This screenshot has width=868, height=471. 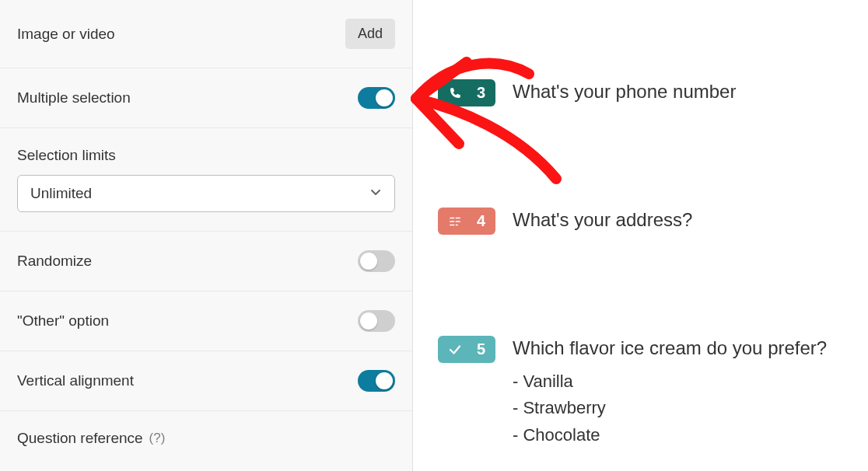 I want to click on other-option-label: "Other" option, so click(x=63, y=321).